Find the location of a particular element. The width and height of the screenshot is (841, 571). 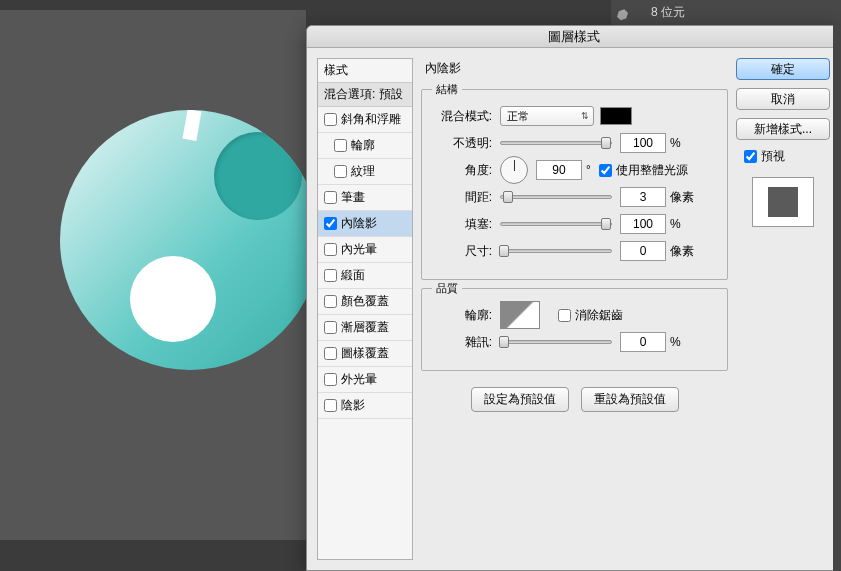

new-style-button: 新增樣式... is located at coordinates (783, 129).